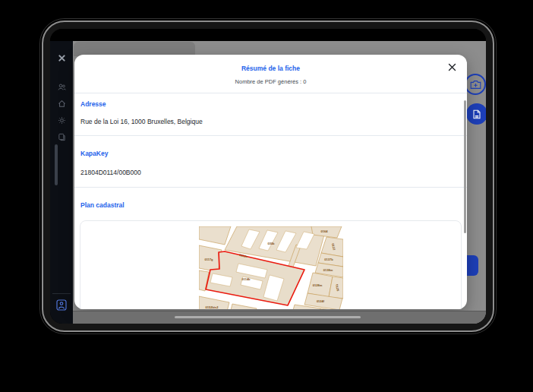  Describe the element at coordinates (320, 301) in the screenshot. I see `svg-text: 0124f` at that location.